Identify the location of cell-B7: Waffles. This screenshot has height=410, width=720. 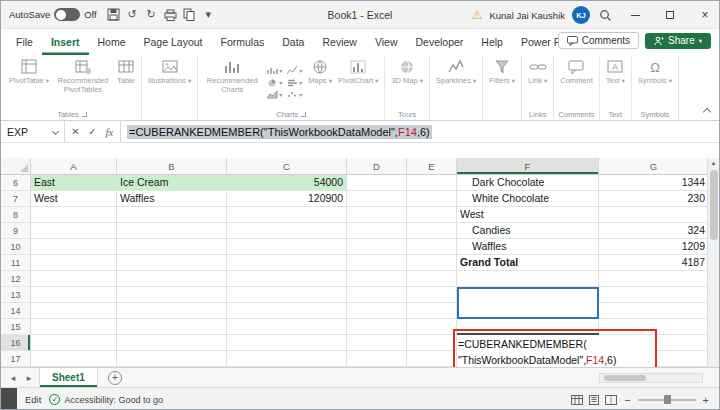
(172, 199).